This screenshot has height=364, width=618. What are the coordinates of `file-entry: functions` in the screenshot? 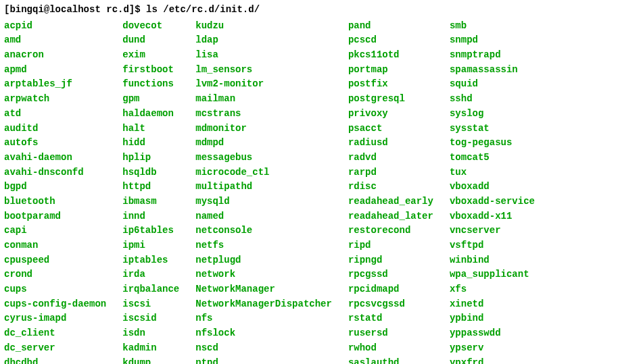 It's located at (151, 84).